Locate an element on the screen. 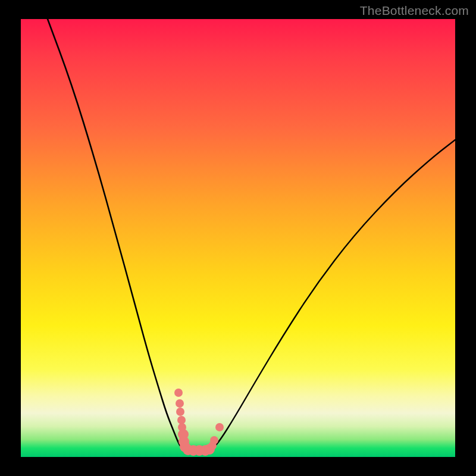 This screenshot has height=476, width=476. watermark-text: TheBottleneck.com is located at coordinates (414, 11).